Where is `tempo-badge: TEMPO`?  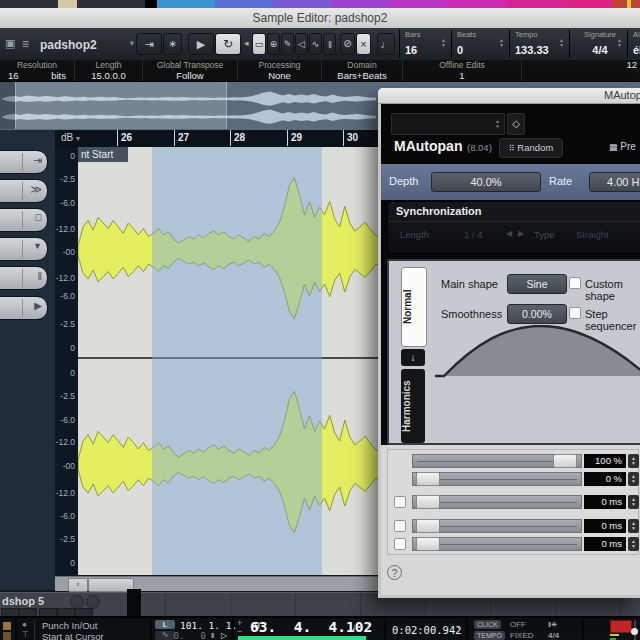
tempo-badge: TEMPO is located at coordinates (490, 636).